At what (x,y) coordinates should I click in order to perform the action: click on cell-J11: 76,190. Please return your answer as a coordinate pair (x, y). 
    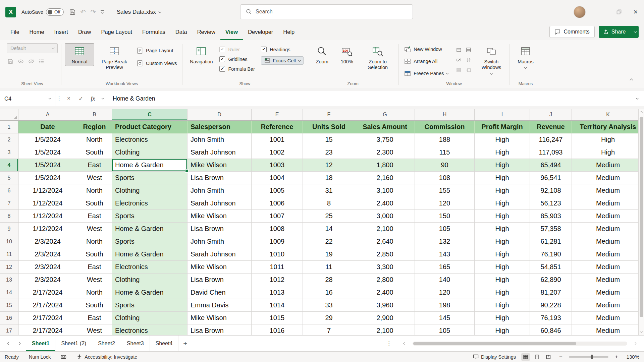
    Looking at the image, I should click on (551, 254).